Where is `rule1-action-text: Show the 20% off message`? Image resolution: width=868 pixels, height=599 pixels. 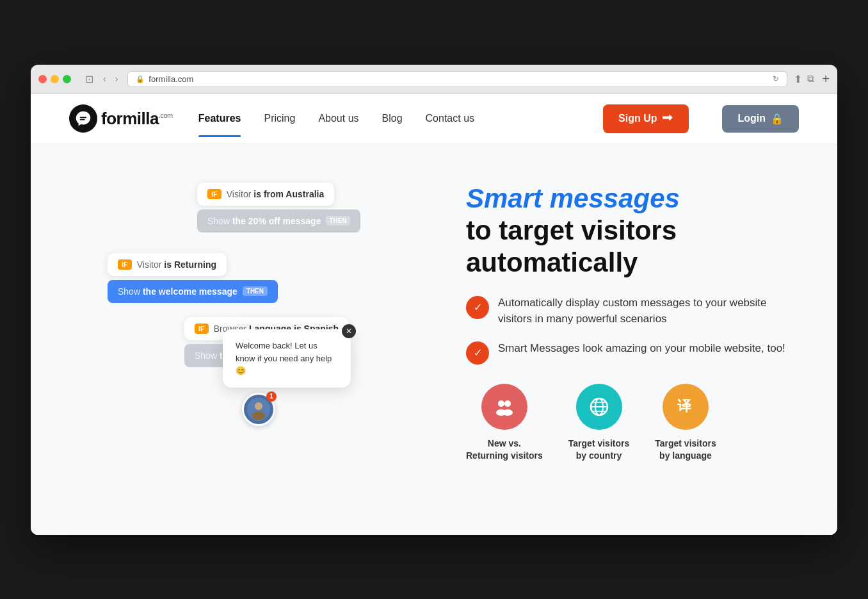 rule1-action-text: Show the 20% off message is located at coordinates (264, 221).